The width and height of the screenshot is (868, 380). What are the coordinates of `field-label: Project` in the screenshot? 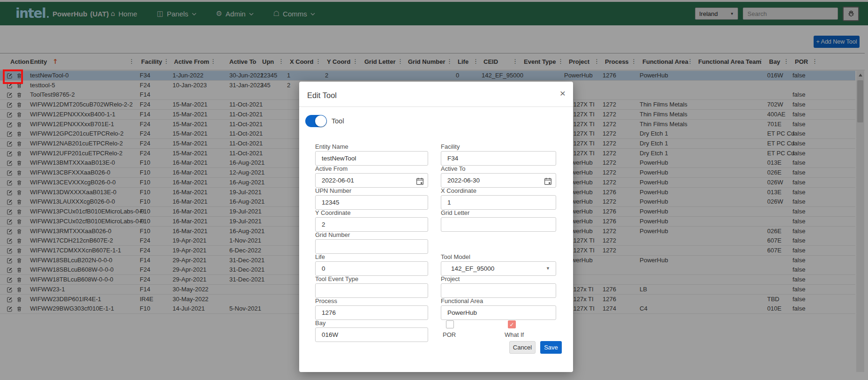 It's located at (450, 279).